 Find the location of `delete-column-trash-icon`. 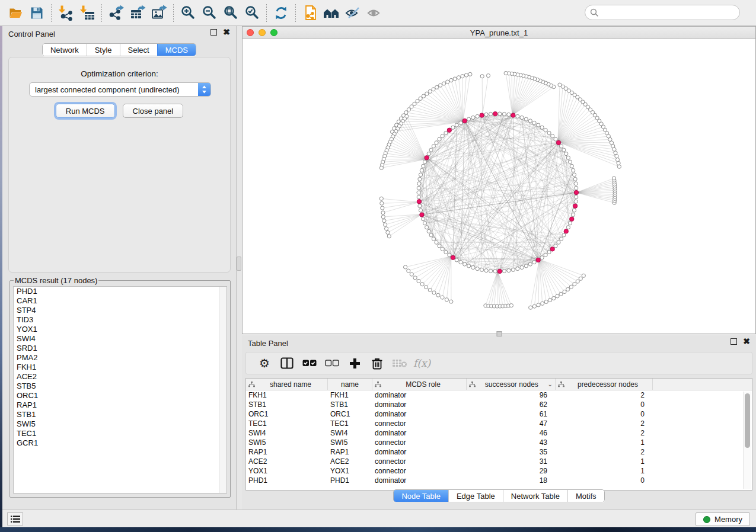

delete-column-trash-icon is located at coordinates (377, 363).